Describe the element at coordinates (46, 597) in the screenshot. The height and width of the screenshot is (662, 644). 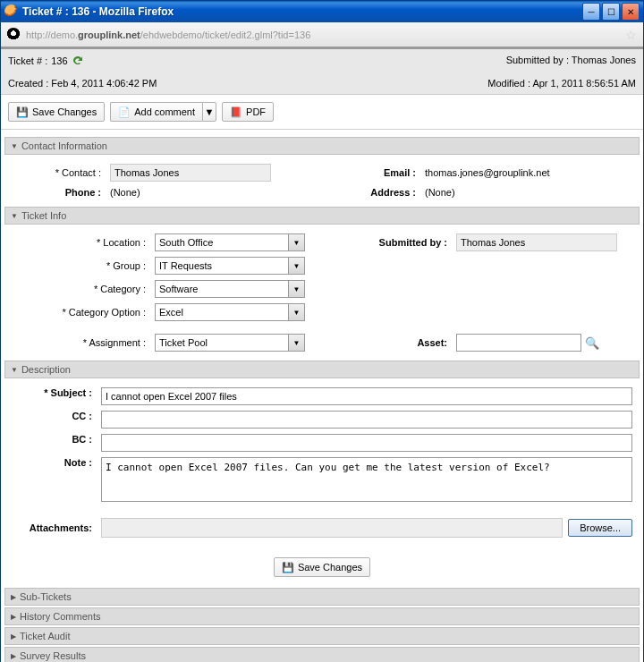
I see `sub-tickets-title: Sub-Tickets` at that location.